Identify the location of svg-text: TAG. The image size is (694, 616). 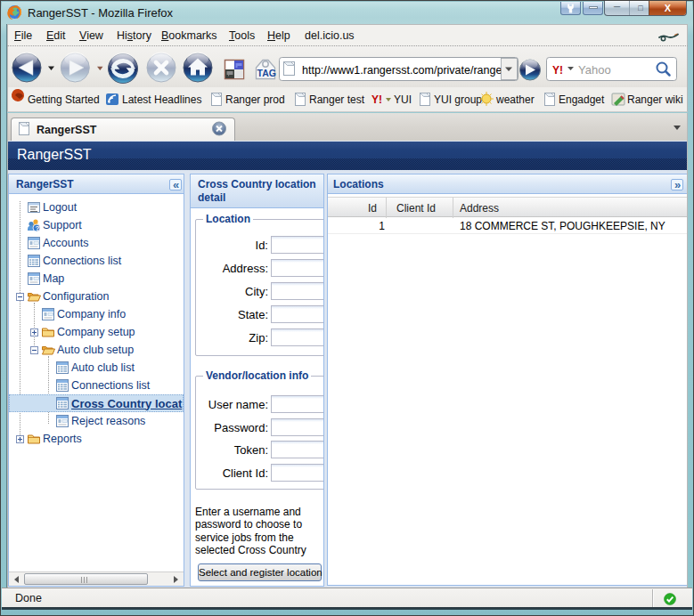
(267, 73).